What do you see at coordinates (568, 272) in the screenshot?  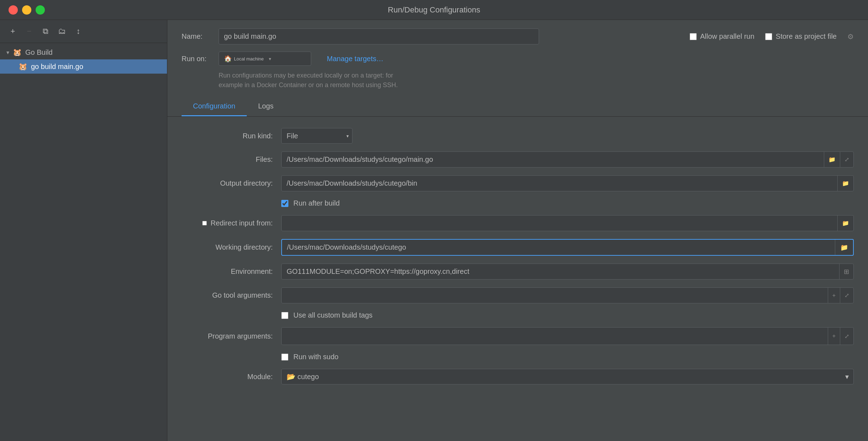 I see `environment-field: ⊞` at bounding box center [568, 272].